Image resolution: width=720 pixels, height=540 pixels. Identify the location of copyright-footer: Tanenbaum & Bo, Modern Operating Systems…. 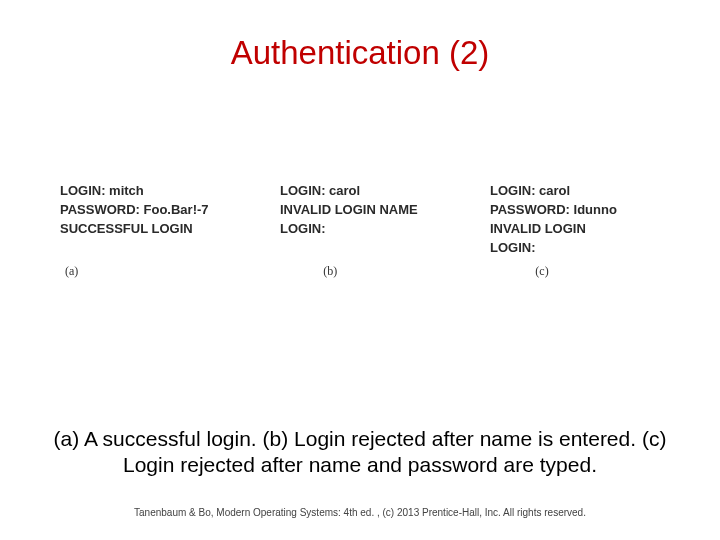
(360, 512).